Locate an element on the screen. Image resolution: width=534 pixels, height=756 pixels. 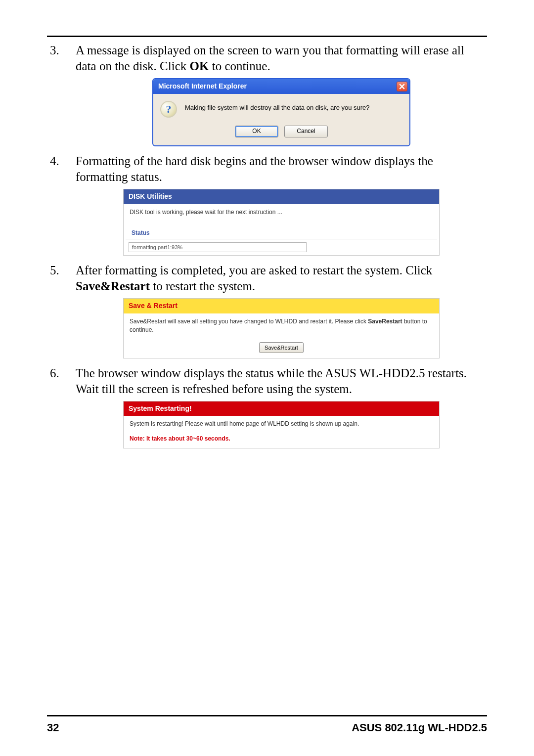
save-restart-button-row: Save&Restart is located at coordinates (281, 346).